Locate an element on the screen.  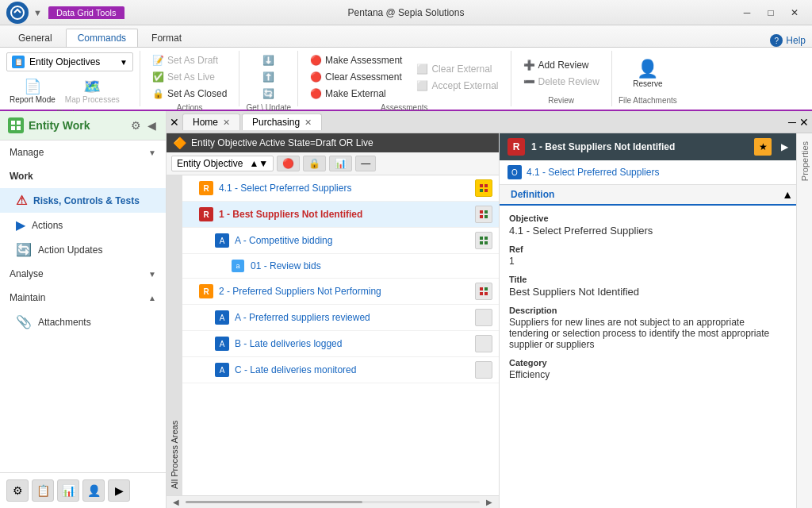
minimize-button: ─ is located at coordinates (747, 13).